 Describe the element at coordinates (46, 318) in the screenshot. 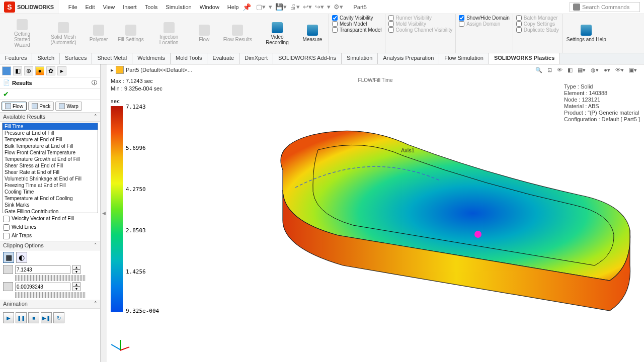

I see `step-button: ▶❚` at that location.